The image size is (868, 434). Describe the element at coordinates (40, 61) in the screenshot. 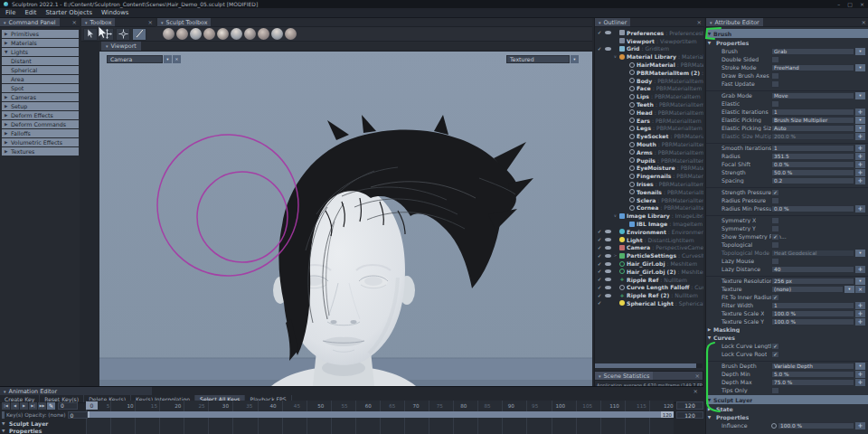

I see `command-panel-item: Distant` at that location.